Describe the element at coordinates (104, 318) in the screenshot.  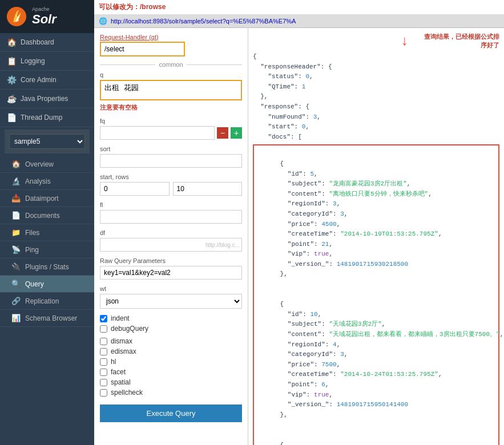
I see `indent-checkbox` at that location.